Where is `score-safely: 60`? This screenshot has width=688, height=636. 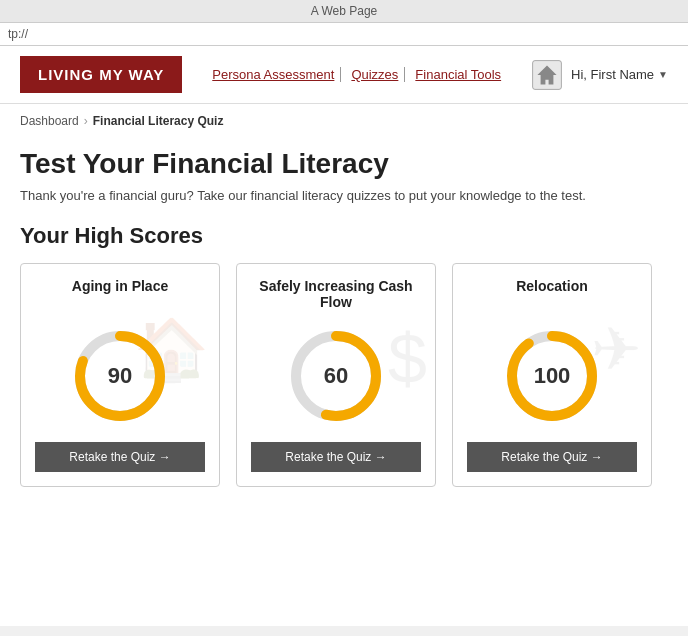
score-safely: 60 is located at coordinates (336, 376).